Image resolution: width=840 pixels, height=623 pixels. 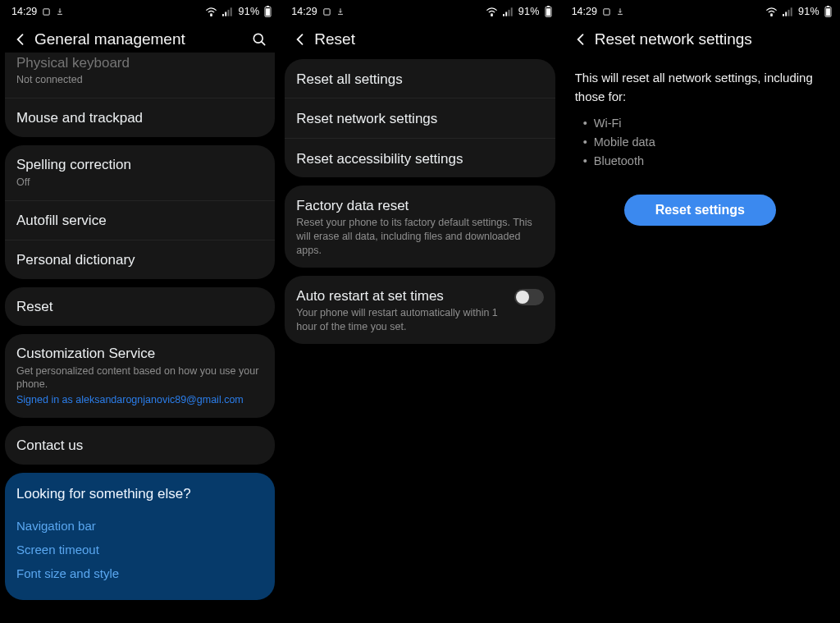 What do you see at coordinates (701, 87) in the screenshot?
I see `description: This will reset all network settings, in…` at bounding box center [701, 87].